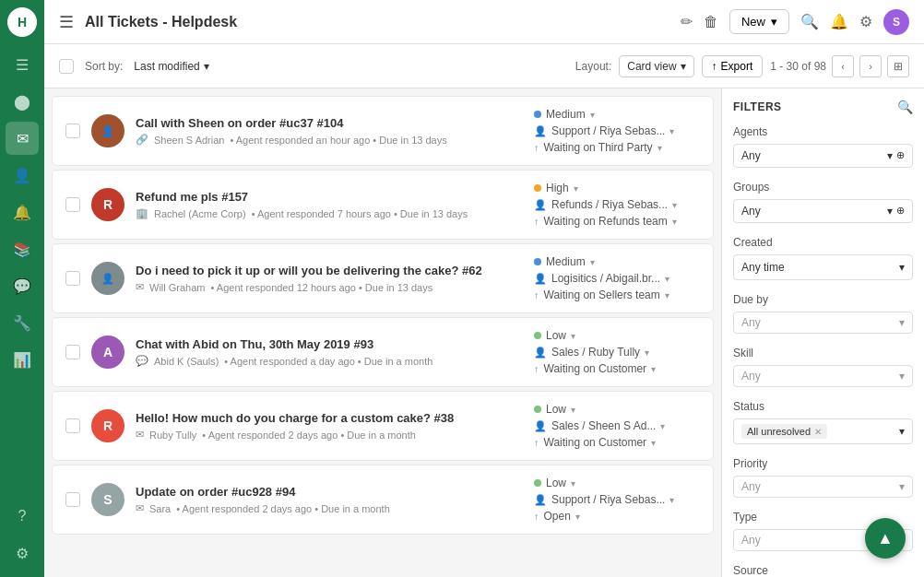 The width and height of the screenshot is (924, 577). Describe the element at coordinates (902, 487) in the screenshot. I see `priority-chevron-icon: ▾` at that location.